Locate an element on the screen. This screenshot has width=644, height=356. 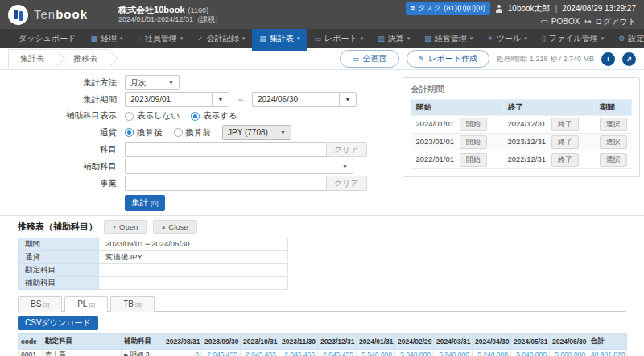
pobox-link: ▭POBOX is located at coordinates (560, 21).